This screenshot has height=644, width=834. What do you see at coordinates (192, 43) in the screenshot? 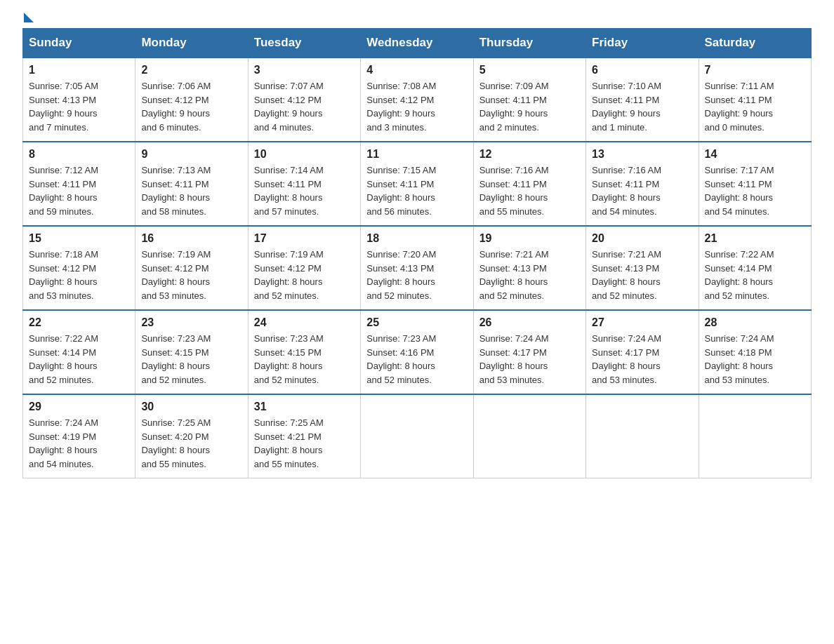
I see `weekday-header-monday: Monday` at bounding box center [192, 43].